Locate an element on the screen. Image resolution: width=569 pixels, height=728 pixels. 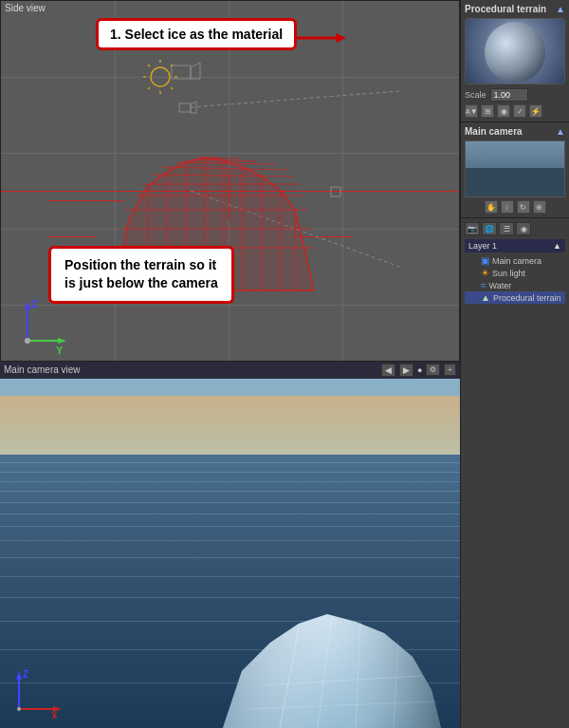
terrain-icon: ▲ is located at coordinates (486, 298).